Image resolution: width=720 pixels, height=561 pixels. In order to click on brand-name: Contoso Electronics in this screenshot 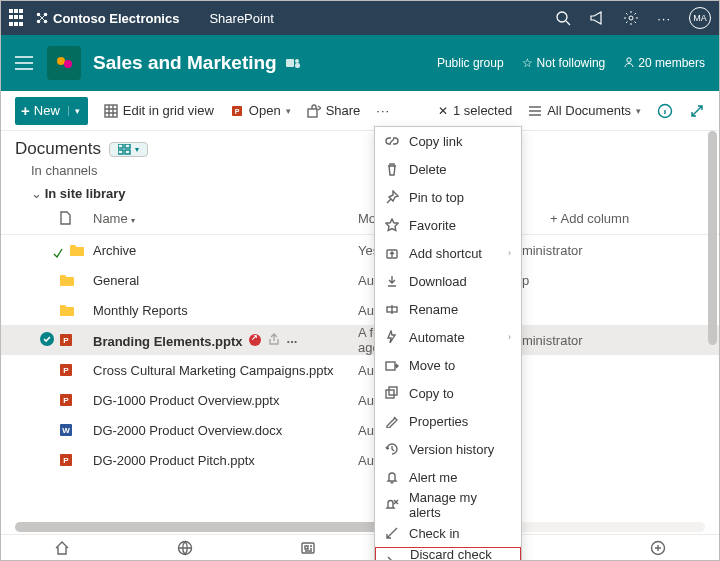, I will do `click(116, 18)`.